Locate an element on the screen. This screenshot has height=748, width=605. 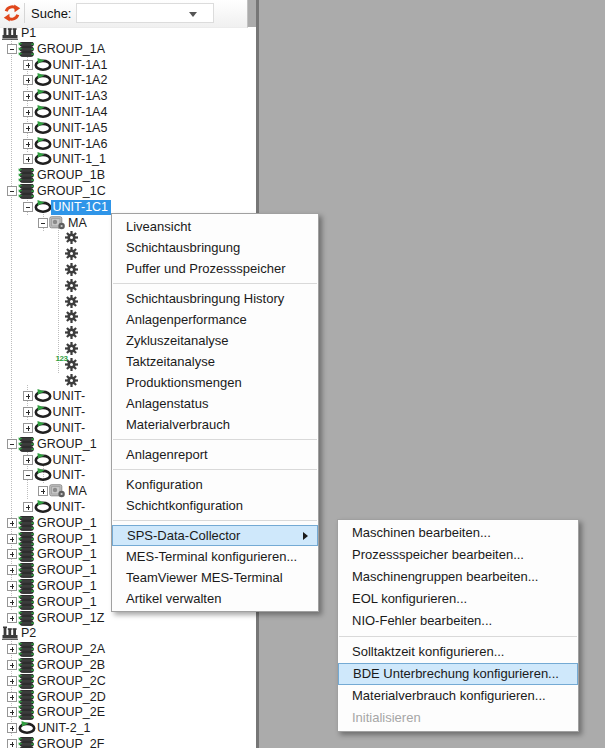
tree-node-label: GROUP_1B is located at coordinates (72, 176).